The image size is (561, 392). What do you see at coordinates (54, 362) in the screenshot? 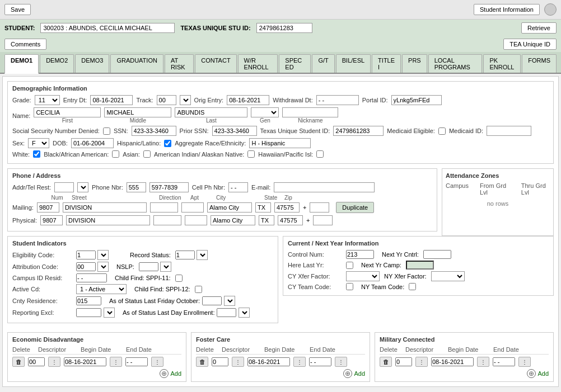
I see `ec-descriptor-menu: ⋮` at bounding box center [54, 362].